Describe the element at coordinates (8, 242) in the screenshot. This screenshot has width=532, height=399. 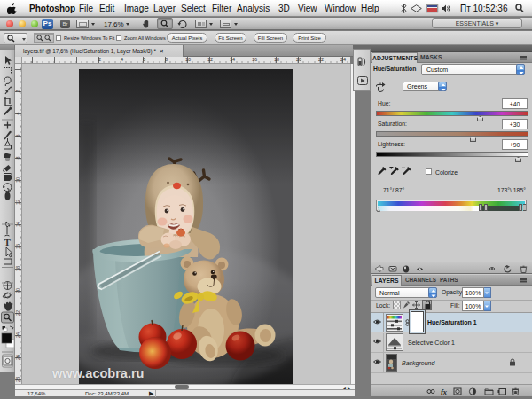
I see `svg-text: T` at that location.